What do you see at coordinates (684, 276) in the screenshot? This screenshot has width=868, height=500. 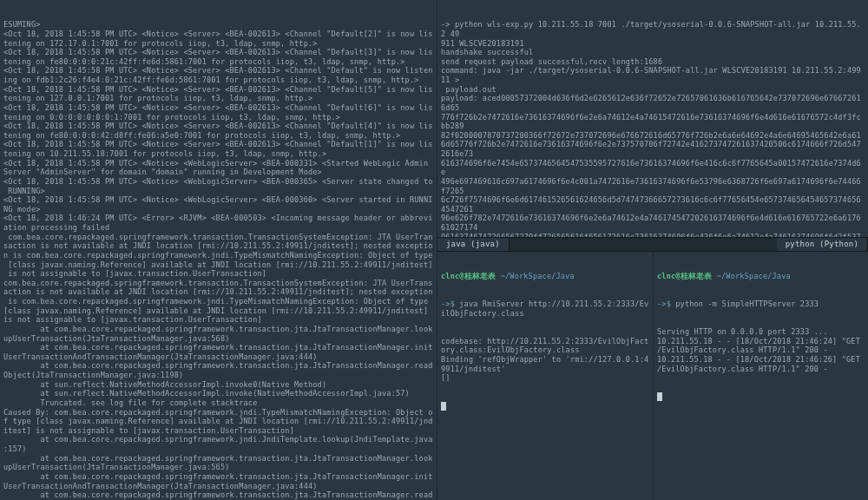 I see `py-term-user: clnc@桂林老表` at bounding box center [684, 276].